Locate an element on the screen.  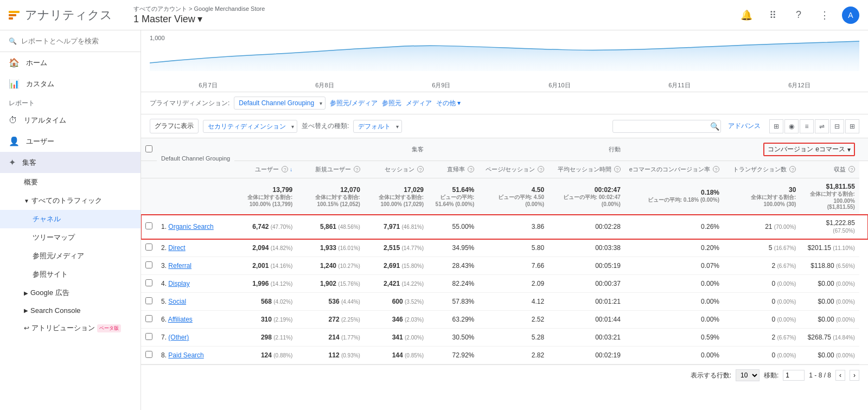
page-input is located at coordinates (794, 375).